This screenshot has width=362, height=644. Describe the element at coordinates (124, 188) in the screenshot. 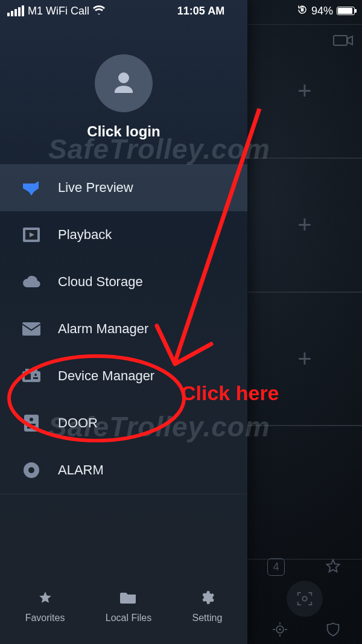

I see `menu-item-live-preview: Live Preview` at that location.